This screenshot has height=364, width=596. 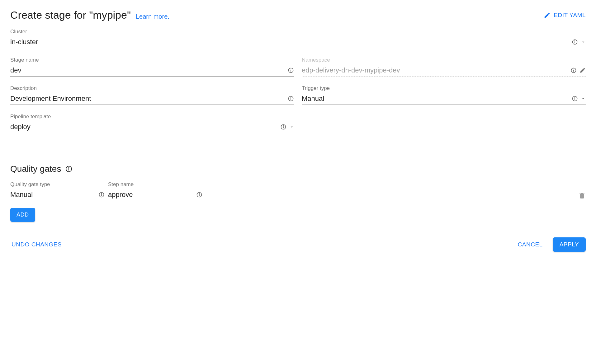 What do you see at coordinates (152, 127) in the screenshot?
I see `pipeline-template-select` at bounding box center [152, 127].